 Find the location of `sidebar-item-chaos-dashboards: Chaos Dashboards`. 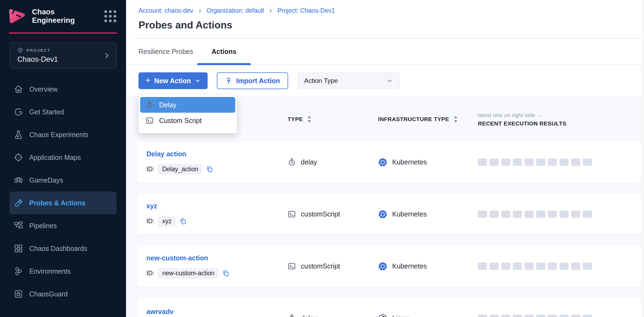

sidebar-item-chaos-dashboards: Chaos Dashboards is located at coordinates (63, 248).